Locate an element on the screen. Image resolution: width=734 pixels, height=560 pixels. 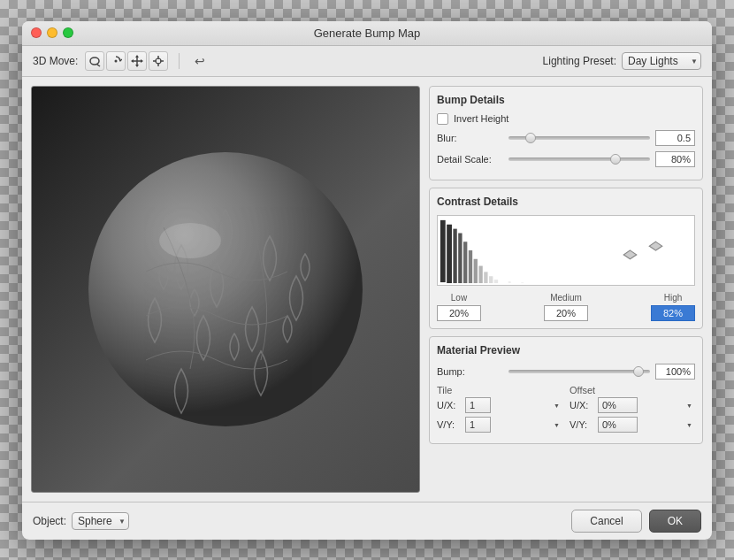
tile-offset-grid: Tile U/X: 123 V/Y: is located at coordinates (566, 410).